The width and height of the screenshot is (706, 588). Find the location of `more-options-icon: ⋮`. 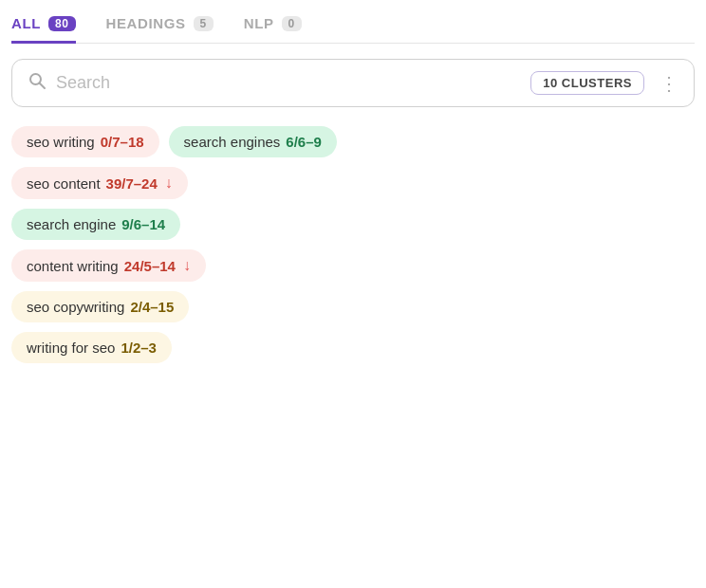

more-options-icon: ⋮ is located at coordinates (666, 83).